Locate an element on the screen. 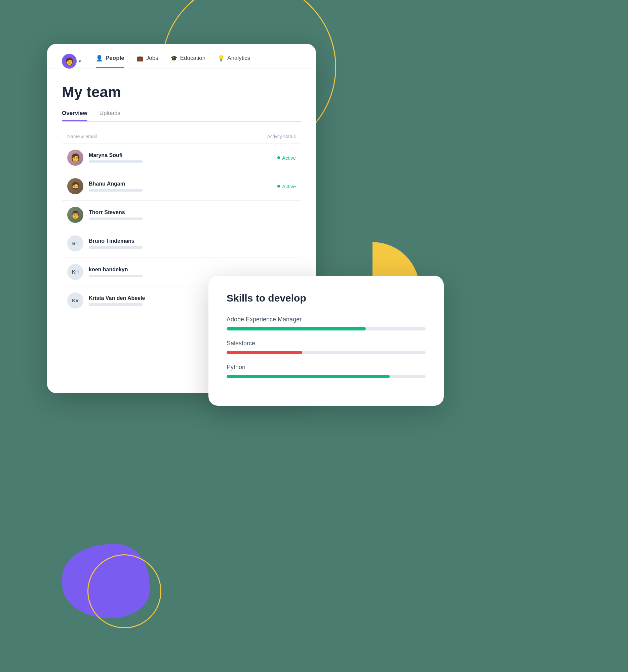  person-details-koen: koen handekyn is located at coordinates (116, 272).